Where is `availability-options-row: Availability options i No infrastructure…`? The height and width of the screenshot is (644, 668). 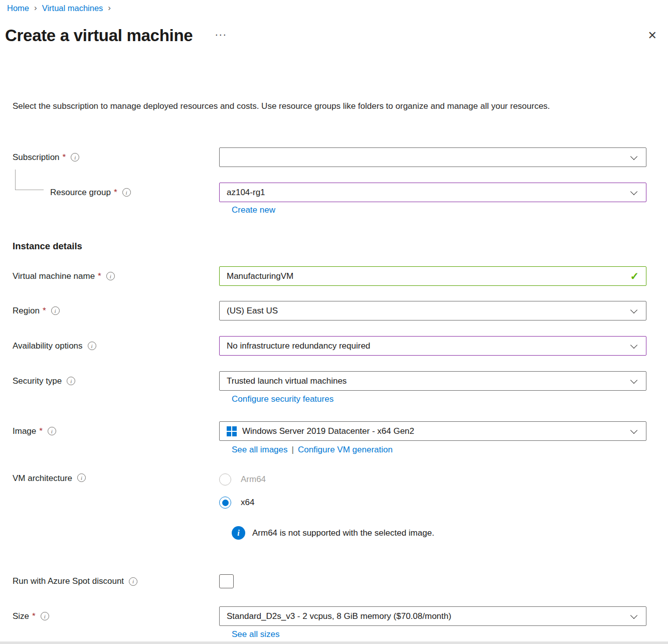 availability-options-row: Availability options i No infrastructure… is located at coordinates (334, 346).